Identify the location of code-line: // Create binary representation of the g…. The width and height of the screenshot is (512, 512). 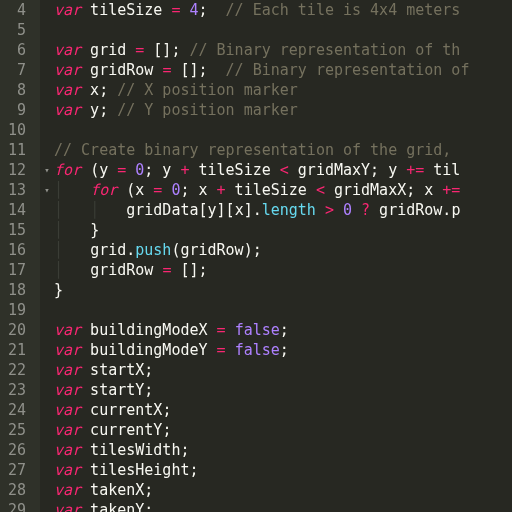
(283, 150).